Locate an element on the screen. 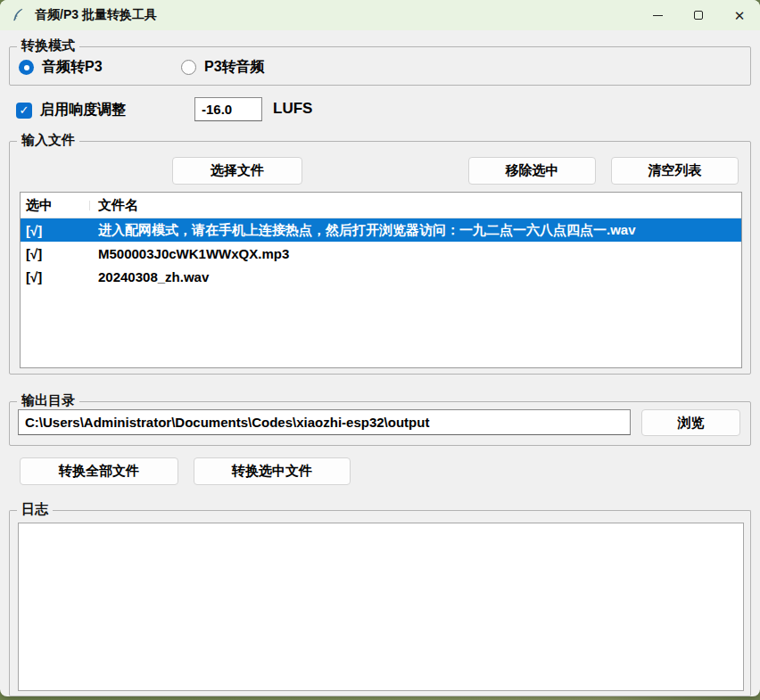 This screenshot has height=700, width=760. app-feather-icon is located at coordinates (19, 15).